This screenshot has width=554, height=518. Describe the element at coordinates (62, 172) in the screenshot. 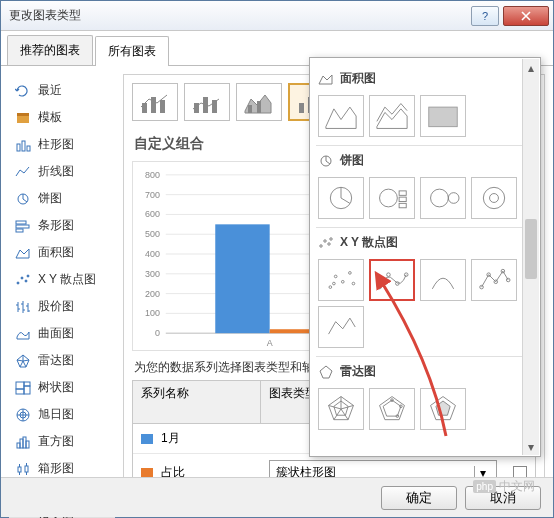

I see `sidebar-item-line: 折线图` at that location.